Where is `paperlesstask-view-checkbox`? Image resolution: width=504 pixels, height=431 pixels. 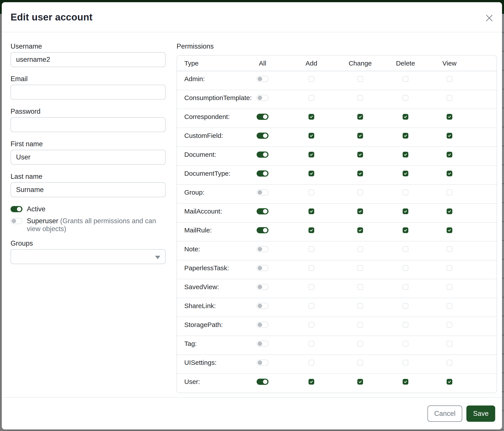
paperlesstask-view-checkbox is located at coordinates (450, 268).